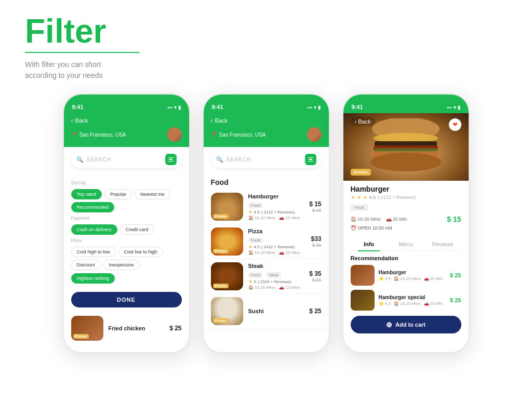 The image size is (532, 402). I want to click on back-button-2: ‹ Back, so click(266, 120).